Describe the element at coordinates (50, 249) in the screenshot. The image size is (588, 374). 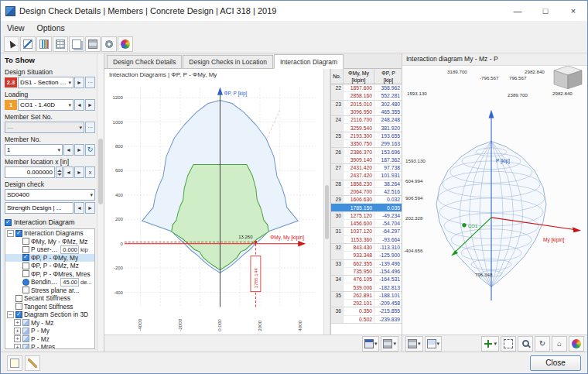
I see `tree-item-p-user-defined: P user-defined0.000kip` at that location.